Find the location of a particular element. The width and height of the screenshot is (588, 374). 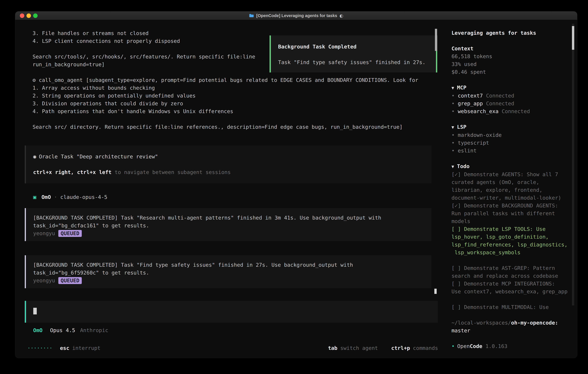

todo-line: [✓] Demonstrate BACKGROUND AGENTS: is located at coordinates (511, 206).